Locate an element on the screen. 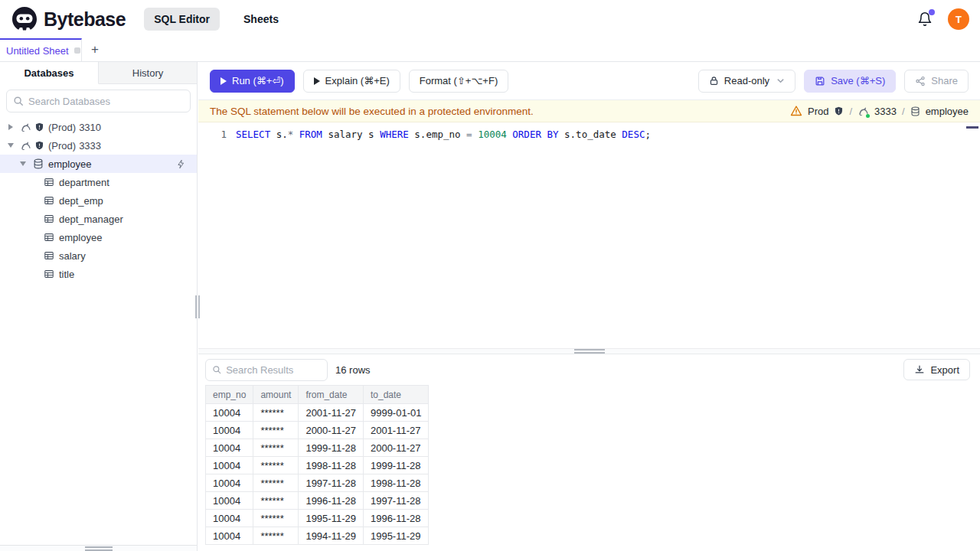  top-bar-right: T is located at coordinates (943, 19).